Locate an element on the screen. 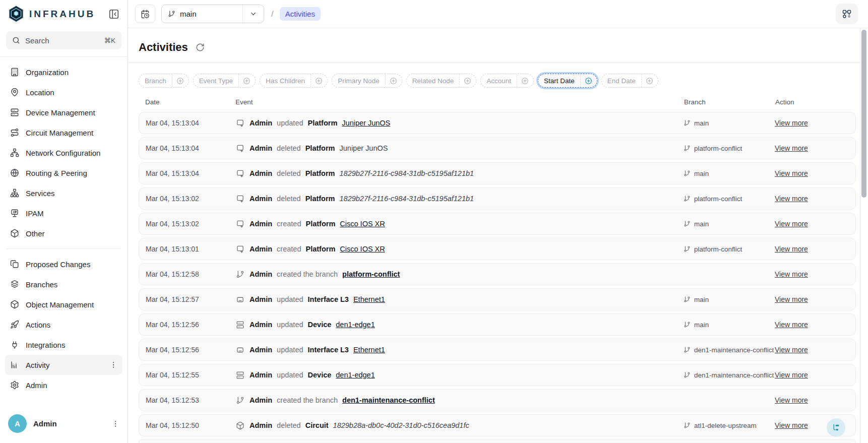 Image resolution: width=868 pixels, height=443 pixels. sidebar-item: IPAM is located at coordinates (64, 213).